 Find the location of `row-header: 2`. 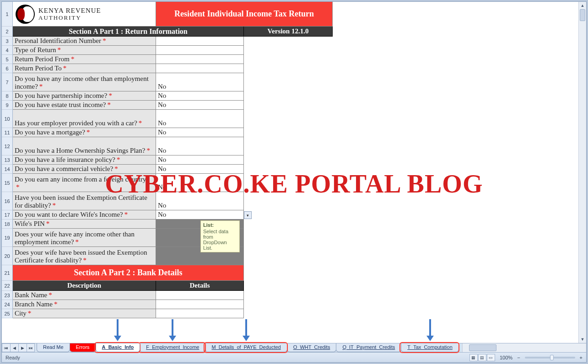

row-header: 2 is located at coordinates (7, 32).